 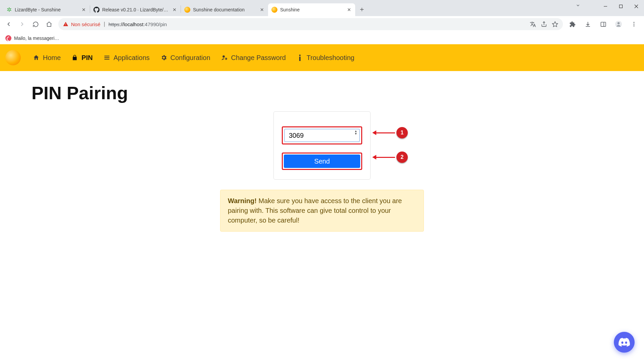 What do you see at coordinates (603, 24) in the screenshot?
I see `sidepanel-icon` at bounding box center [603, 24].